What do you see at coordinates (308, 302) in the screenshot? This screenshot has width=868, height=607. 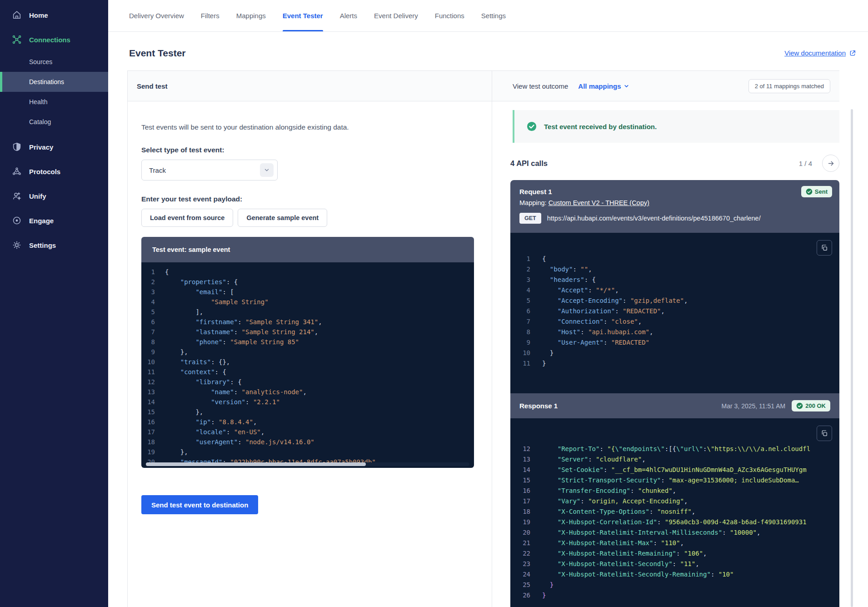 I see `code-line: 4 "Sample String"` at bounding box center [308, 302].